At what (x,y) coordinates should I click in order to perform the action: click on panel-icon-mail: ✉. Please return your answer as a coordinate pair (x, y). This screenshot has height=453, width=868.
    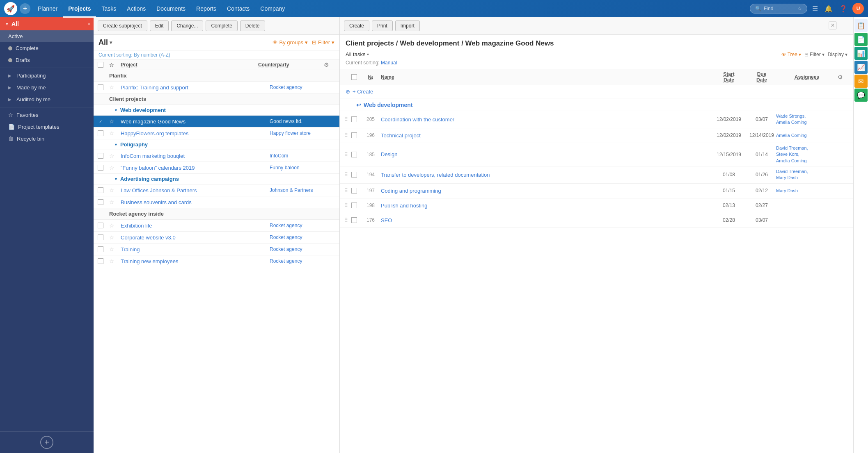
    Looking at the image, I should click on (861, 81).